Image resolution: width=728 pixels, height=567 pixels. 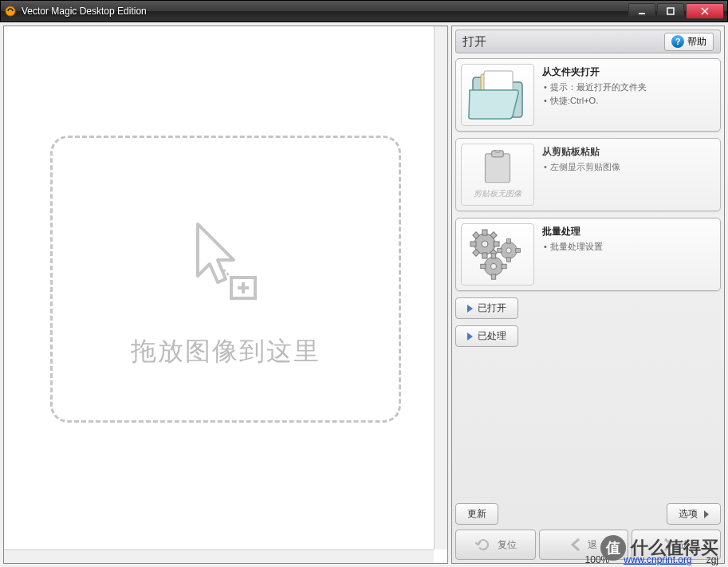 I want to click on vertical-scrollbar, so click(x=440, y=288).